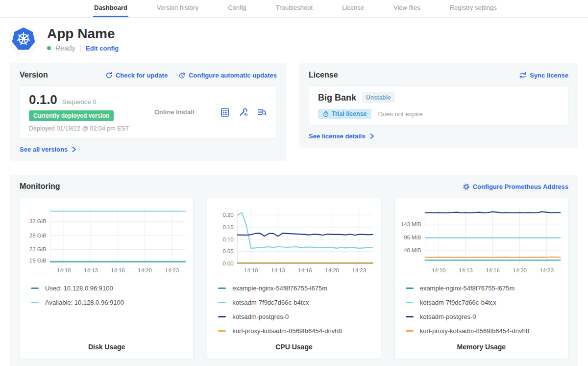 This screenshot has height=366, width=588. Describe the element at coordinates (337, 98) in the screenshot. I see `customer-name: Big Bank` at that location.